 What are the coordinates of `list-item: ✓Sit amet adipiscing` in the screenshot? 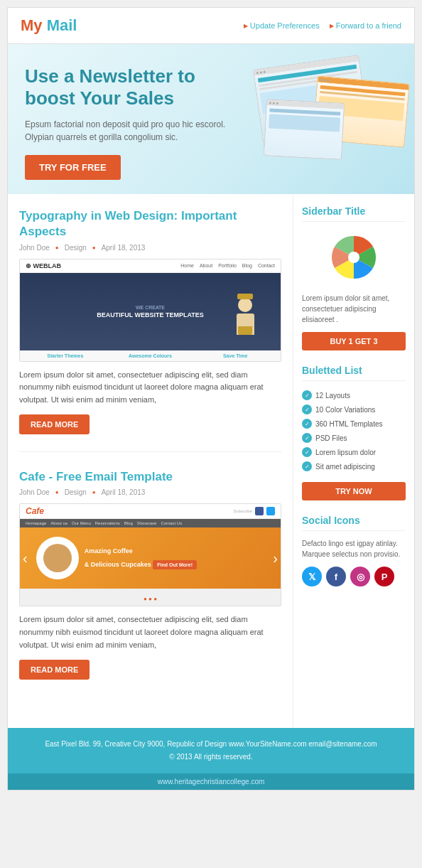 It's located at (354, 466).